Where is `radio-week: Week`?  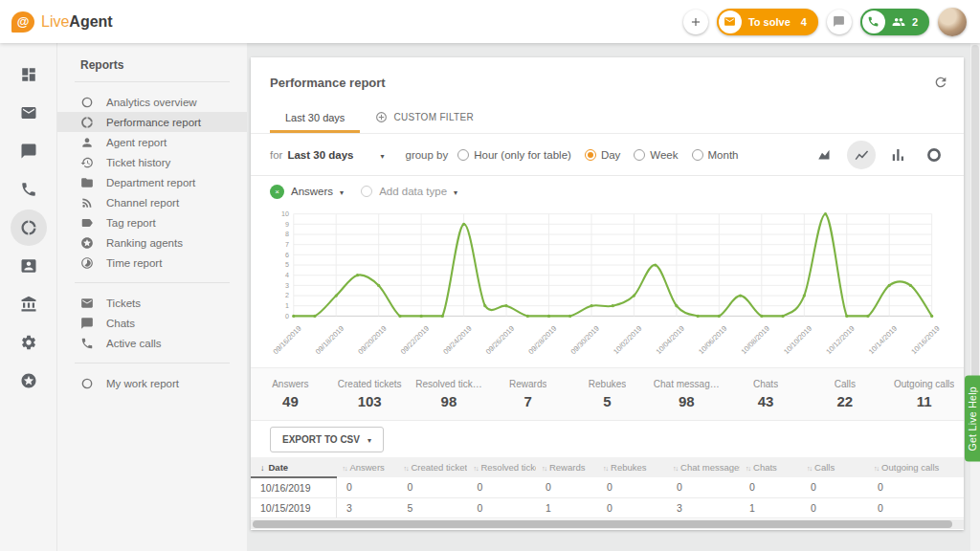
radio-week: Week is located at coordinates (656, 155).